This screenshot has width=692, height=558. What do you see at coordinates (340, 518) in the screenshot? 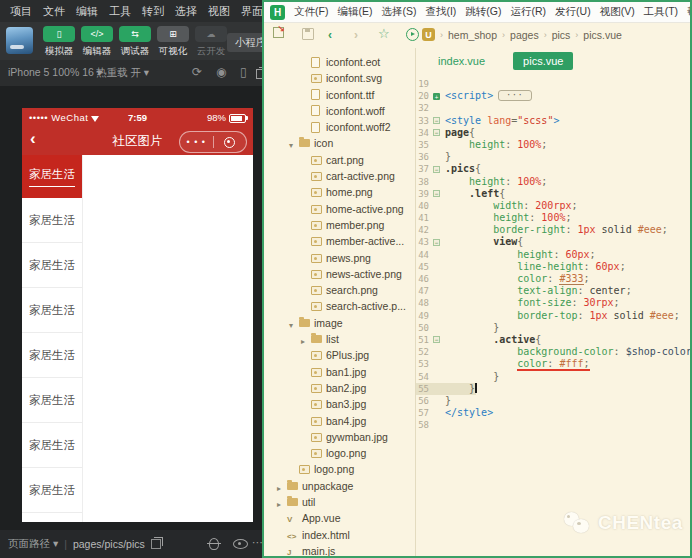
I see `tree-item-App.vue: VApp.vue` at bounding box center [340, 518].